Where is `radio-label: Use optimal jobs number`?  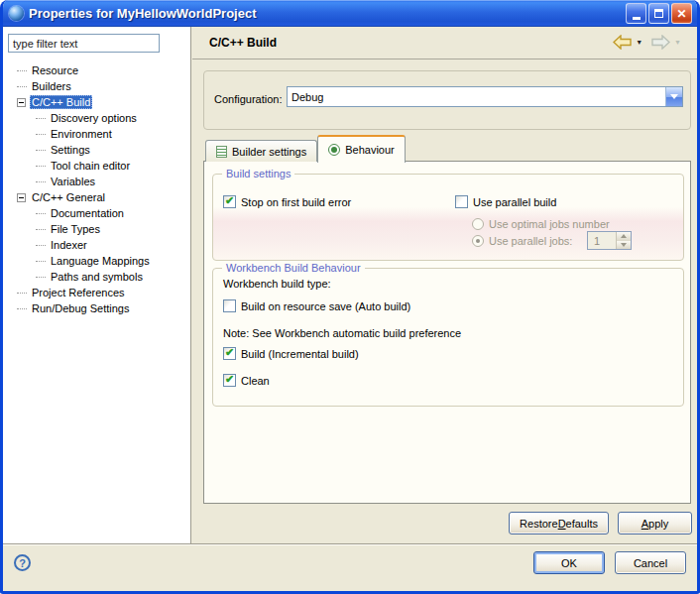 radio-label: Use optimal jobs number is located at coordinates (549, 224).